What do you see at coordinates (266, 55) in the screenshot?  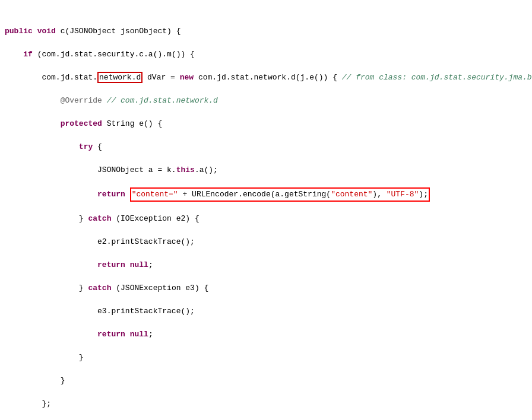 I see `code-line: if (com.jd.stat.security.c.a().m()) {` at bounding box center [266, 55].